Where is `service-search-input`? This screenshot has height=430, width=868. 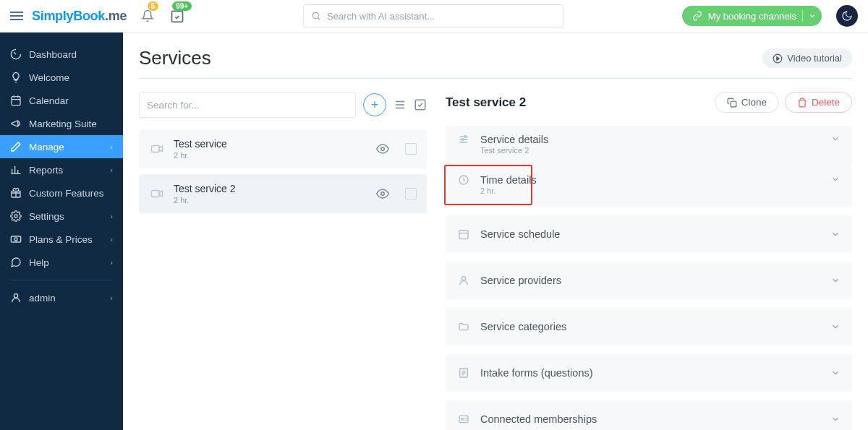
service-search-input is located at coordinates (247, 105).